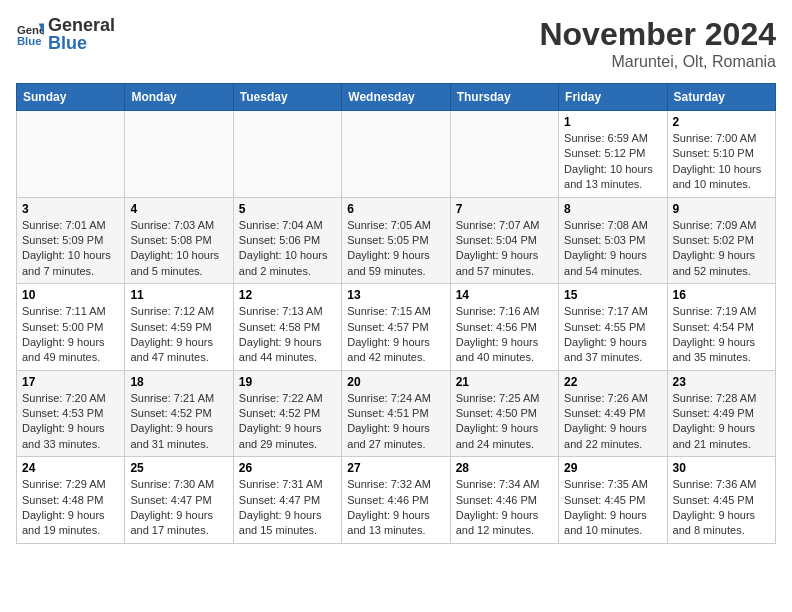 This screenshot has height=612, width=792. Describe the element at coordinates (613, 328) in the screenshot. I see `calendar-cell: 15Sunrise: 7:17 AMSunset: 4:55 PMDayligh…` at that location.